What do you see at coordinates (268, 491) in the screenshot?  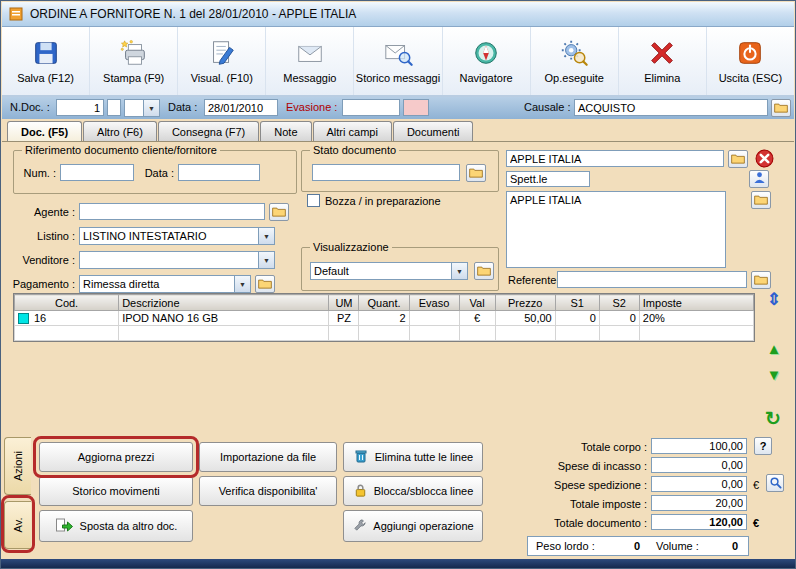 I see `verifica-disponibilita-button: Verifica disponibilita'` at bounding box center [268, 491].